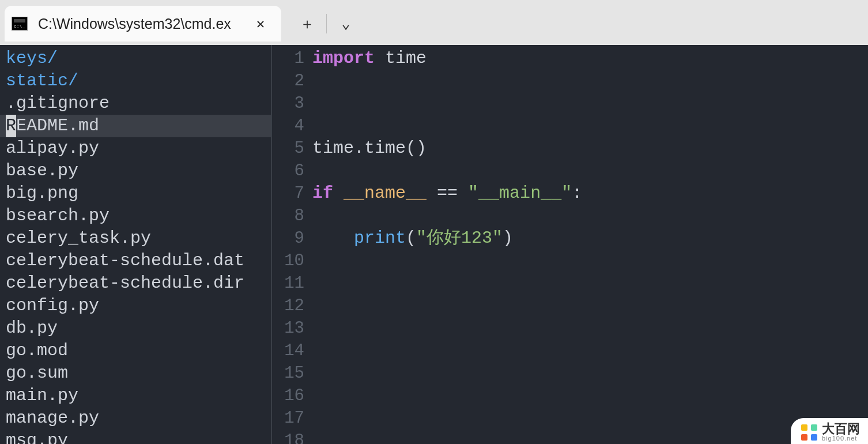 The width and height of the screenshot is (868, 444). Describe the element at coordinates (288, 419) in the screenshot. I see `line-number: 17` at that location.